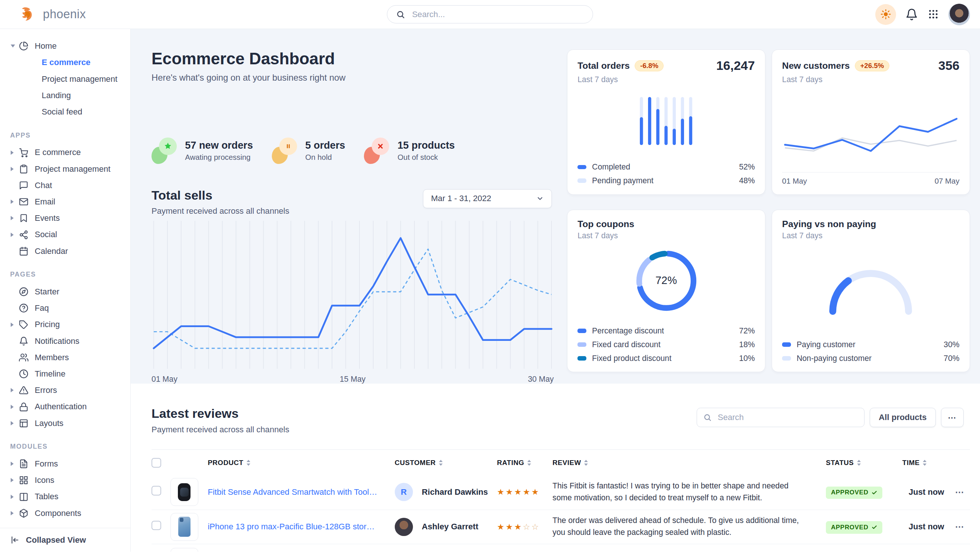  I want to click on global-search, so click(490, 14).